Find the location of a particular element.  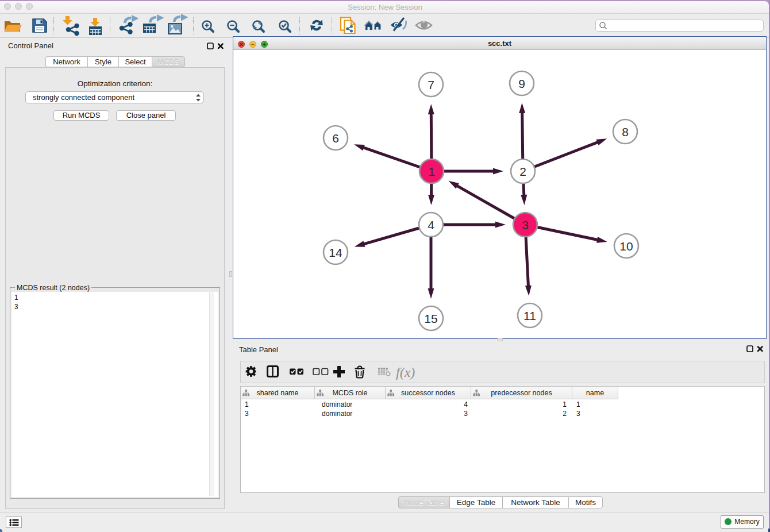

svg-text: 6 is located at coordinates (336, 138).